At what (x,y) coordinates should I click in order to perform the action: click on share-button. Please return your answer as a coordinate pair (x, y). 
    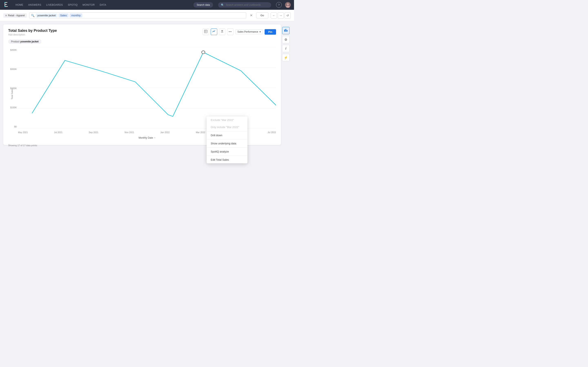
    Looking at the image, I should click on (222, 32).